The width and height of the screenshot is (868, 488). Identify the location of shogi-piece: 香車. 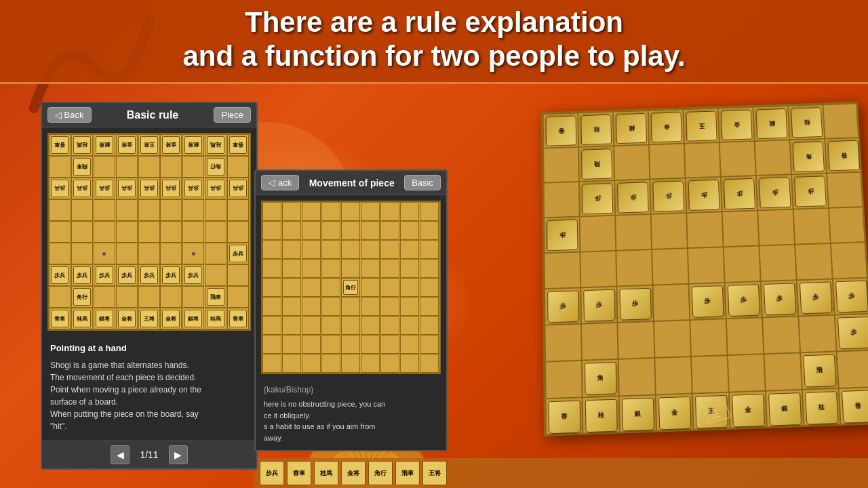
(238, 319).